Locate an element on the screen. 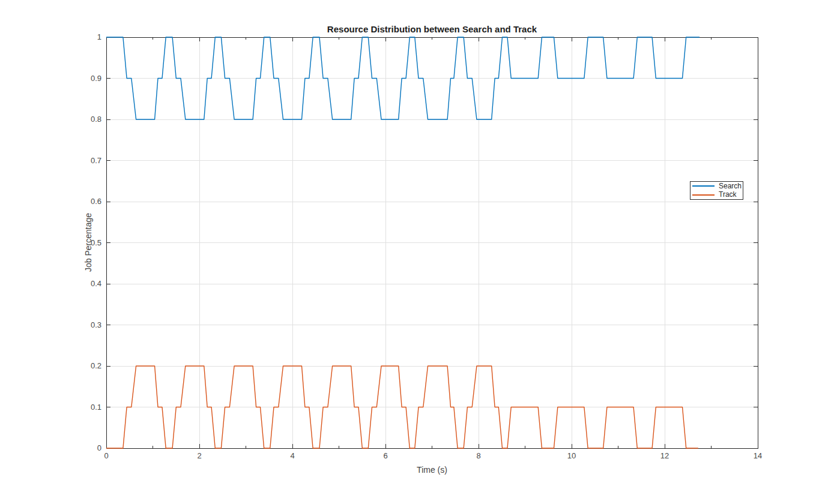 The width and height of the screenshot is (837, 504). track-line-swatch is located at coordinates (704, 195).